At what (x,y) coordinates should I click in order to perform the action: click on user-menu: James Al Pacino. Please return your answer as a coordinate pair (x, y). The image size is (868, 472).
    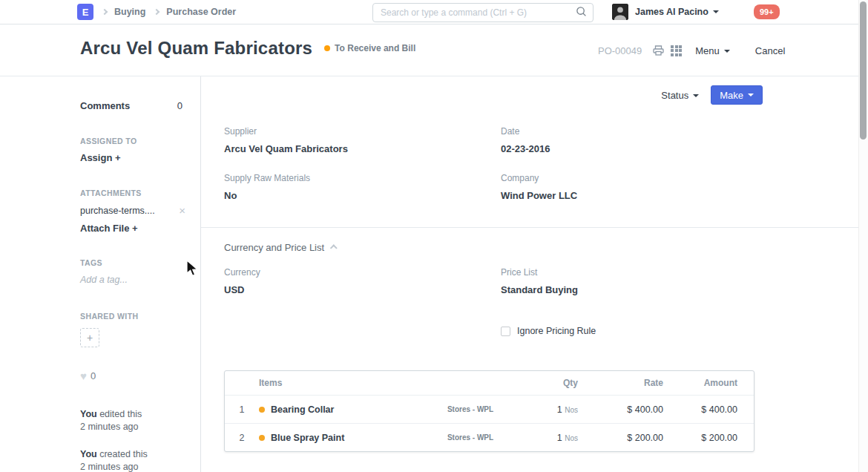
    Looking at the image, I should click on (665, 12).